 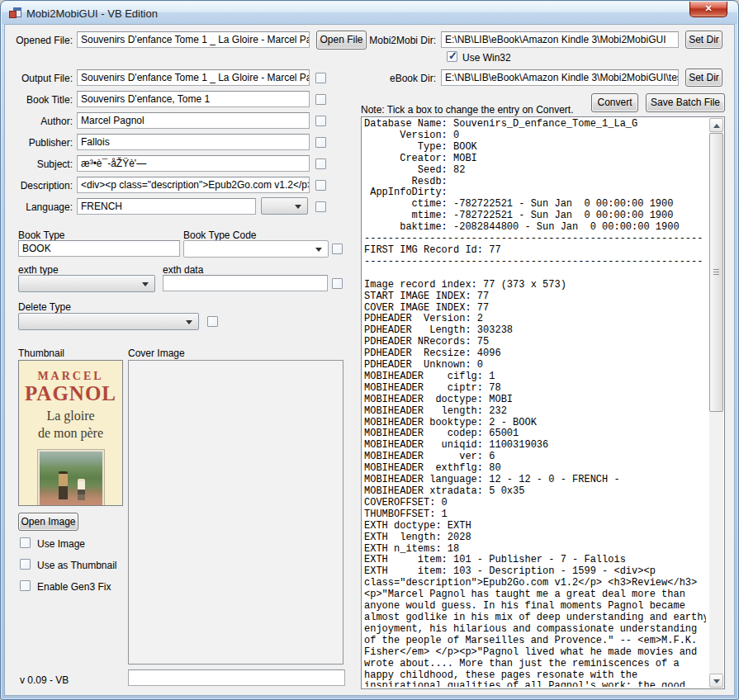 What do you see at coordinates (320, 121) in the screenshot?
I see `author-checkbox` at bounding box center [320, 121].